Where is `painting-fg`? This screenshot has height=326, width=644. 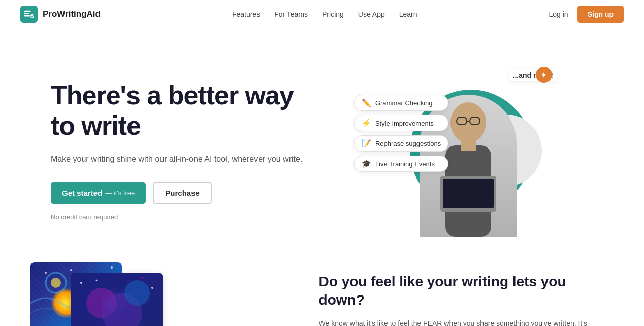
painting-fg is located at coordinates (117, 299).